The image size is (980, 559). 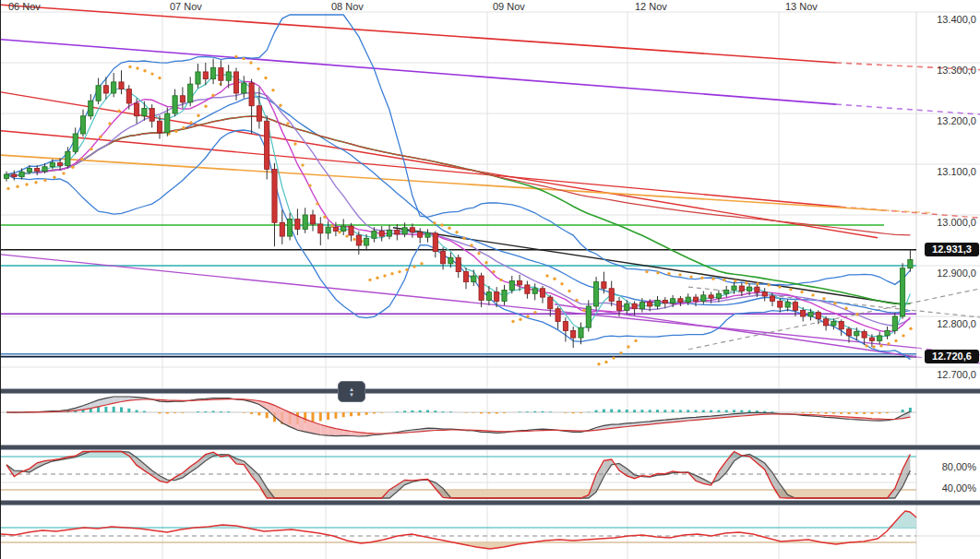 I want to click on date-label: 13 Nov, so click(x=801, y=6).